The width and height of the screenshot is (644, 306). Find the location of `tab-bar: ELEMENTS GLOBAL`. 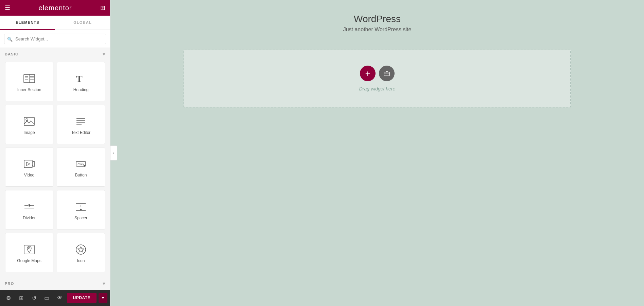

tab-bar: ELEMENTS GLOBAL is located at coordinates (55, 23).